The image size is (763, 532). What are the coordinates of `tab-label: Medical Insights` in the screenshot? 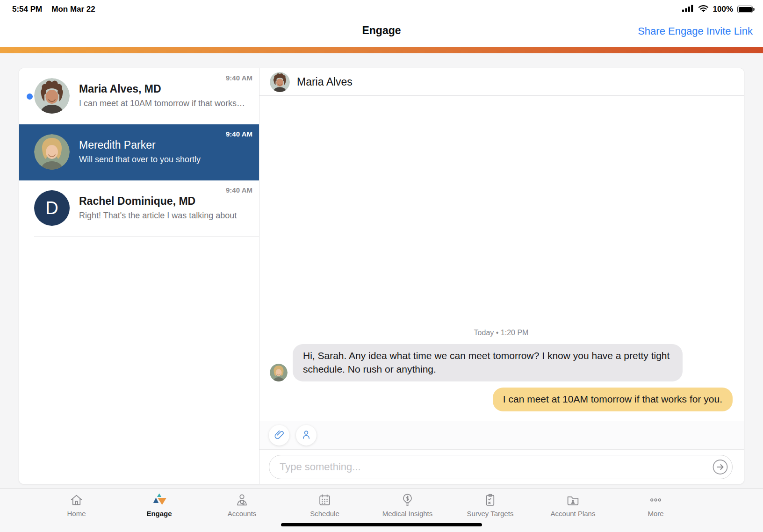 It's located at (408, 513).